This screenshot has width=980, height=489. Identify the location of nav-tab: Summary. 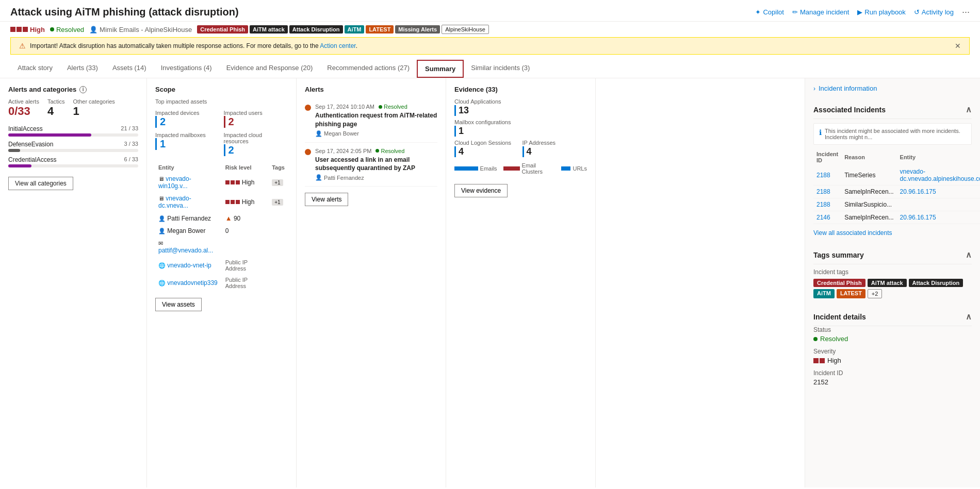
(440, 69).